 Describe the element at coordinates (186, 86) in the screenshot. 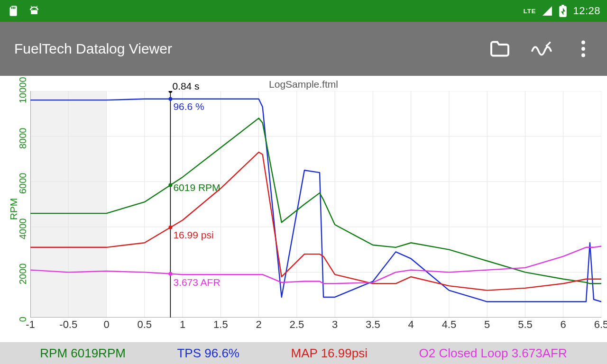

I see `cursor-time-annot: 0.84 s` at that location.